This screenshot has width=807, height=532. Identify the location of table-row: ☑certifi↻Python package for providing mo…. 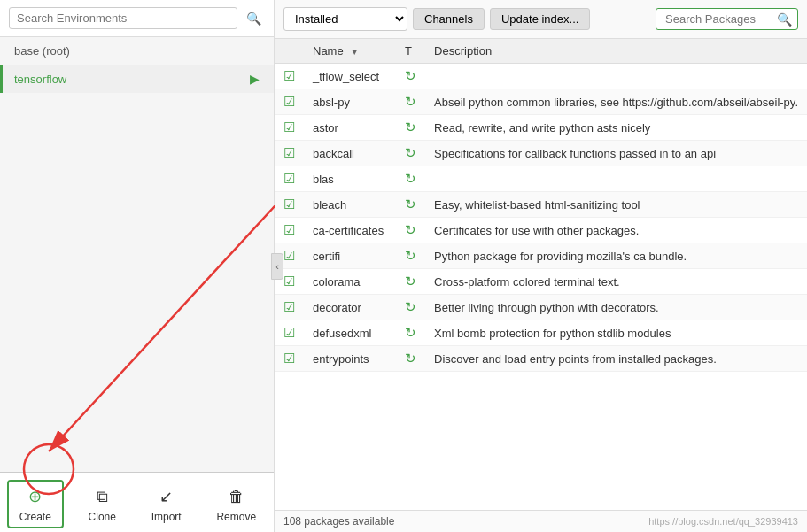
(540, 257).